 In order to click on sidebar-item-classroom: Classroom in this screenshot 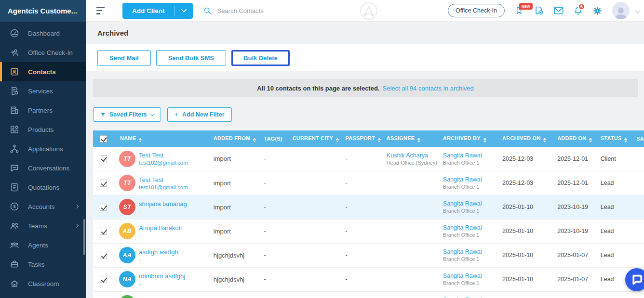, I will do `click(43, 284)`.